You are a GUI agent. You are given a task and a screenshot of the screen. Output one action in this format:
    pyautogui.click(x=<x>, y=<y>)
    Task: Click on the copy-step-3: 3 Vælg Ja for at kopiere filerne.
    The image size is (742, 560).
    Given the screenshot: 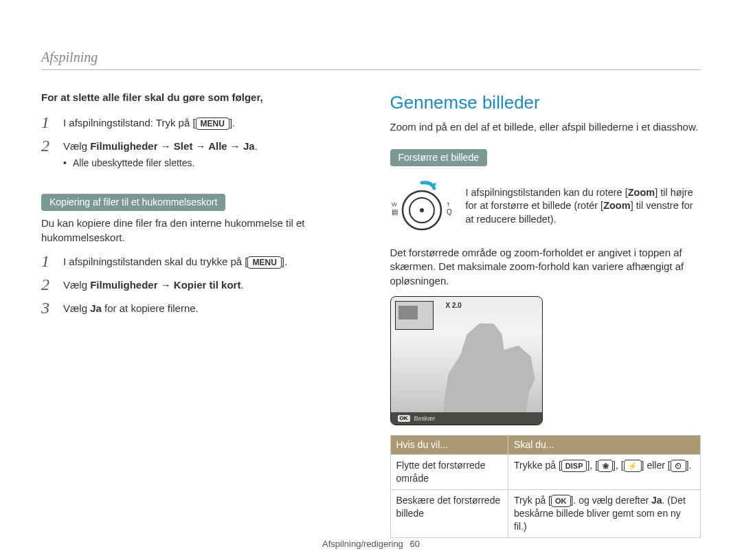 What is the action you would take?
    pyautogui.click(x=196, y=308)
    